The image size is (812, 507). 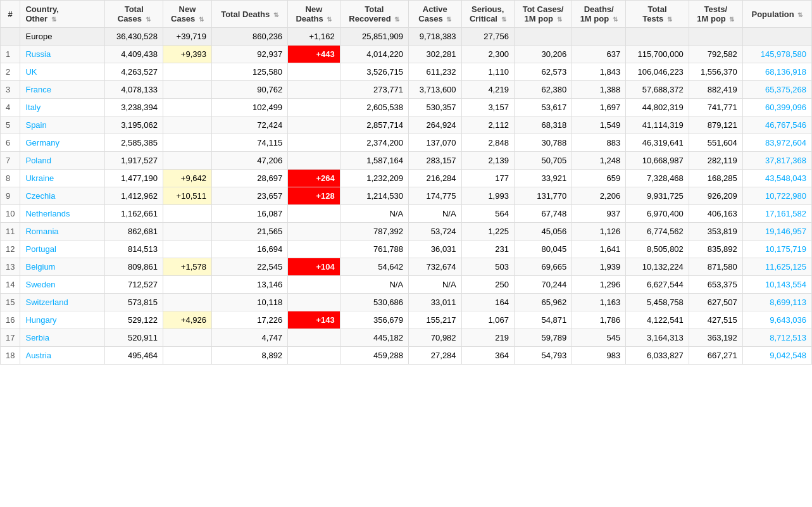 I want to click on total-deaths: 23,657, so click(x=249, y=196).